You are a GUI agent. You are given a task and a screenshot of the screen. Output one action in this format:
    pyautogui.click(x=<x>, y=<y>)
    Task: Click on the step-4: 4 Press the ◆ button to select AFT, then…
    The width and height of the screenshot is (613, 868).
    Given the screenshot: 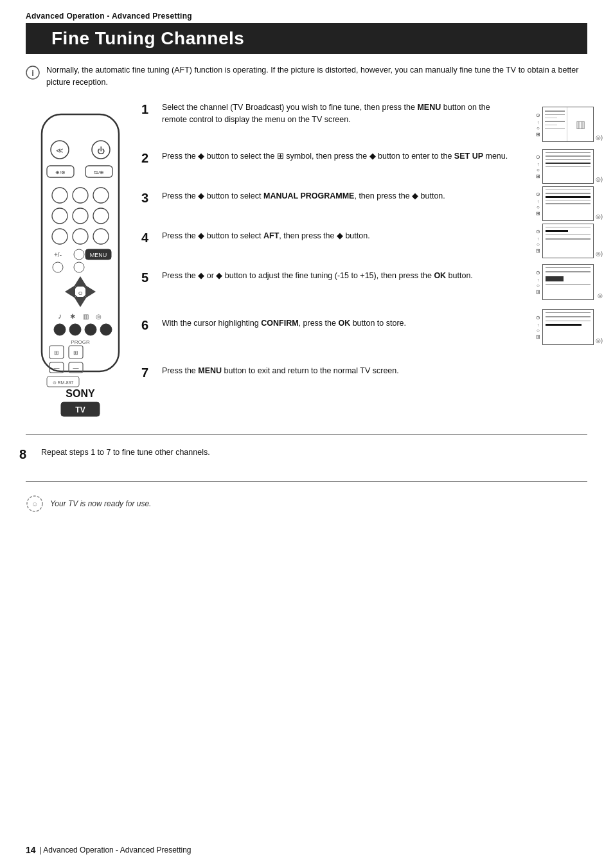 What is the action you would take?
    pyautogui.click(x=329, y=249)
    